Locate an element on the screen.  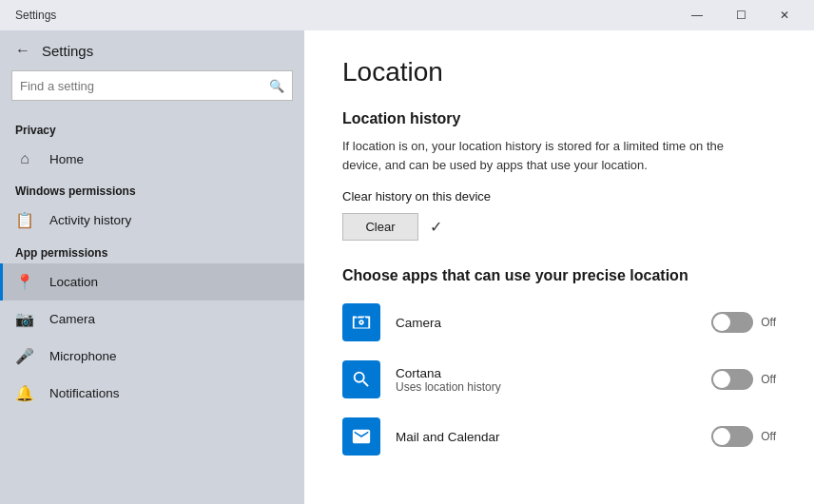
mail-toggle is located at coordinates (732, 436).